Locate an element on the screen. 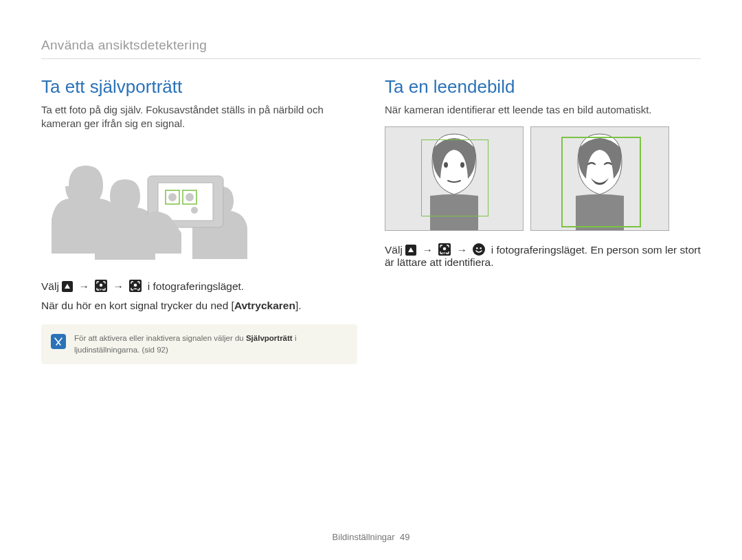 The height and width of the screenshot is (560, 742). face-detect-box is located at coordinates (455, 178).